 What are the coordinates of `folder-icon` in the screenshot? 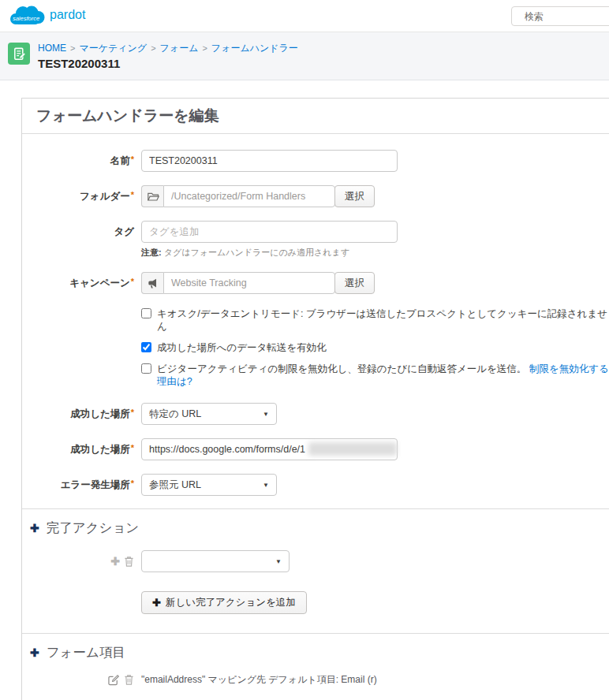 It's located at (152, 196).